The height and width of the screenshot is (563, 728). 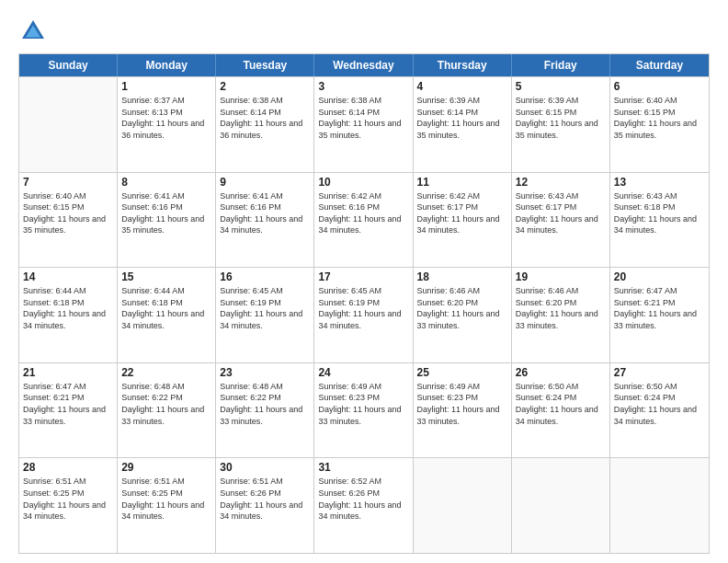 What do you see at coordinates (462, 277) in the screenshot?
I see `cell-date: 18` at bounding box center [462, 277].